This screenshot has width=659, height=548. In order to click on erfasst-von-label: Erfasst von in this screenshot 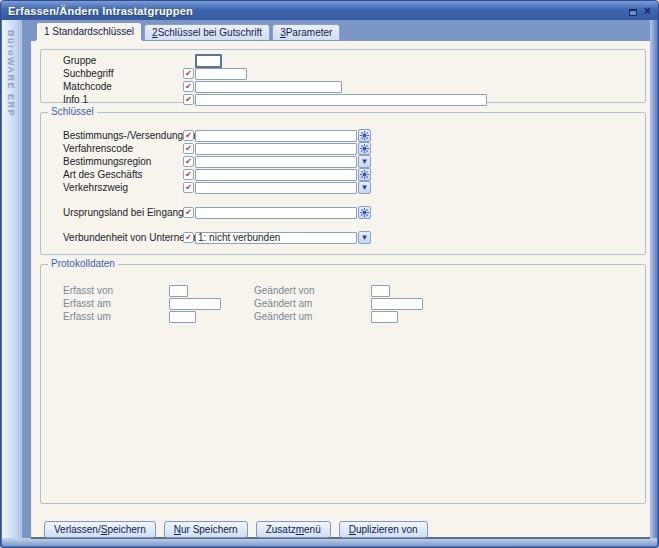, I will do `click(116, 290)`.